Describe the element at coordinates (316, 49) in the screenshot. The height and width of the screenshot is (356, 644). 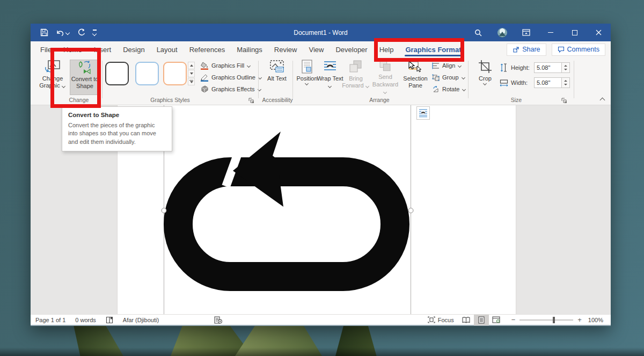
I see `tab-view: View` at that location.